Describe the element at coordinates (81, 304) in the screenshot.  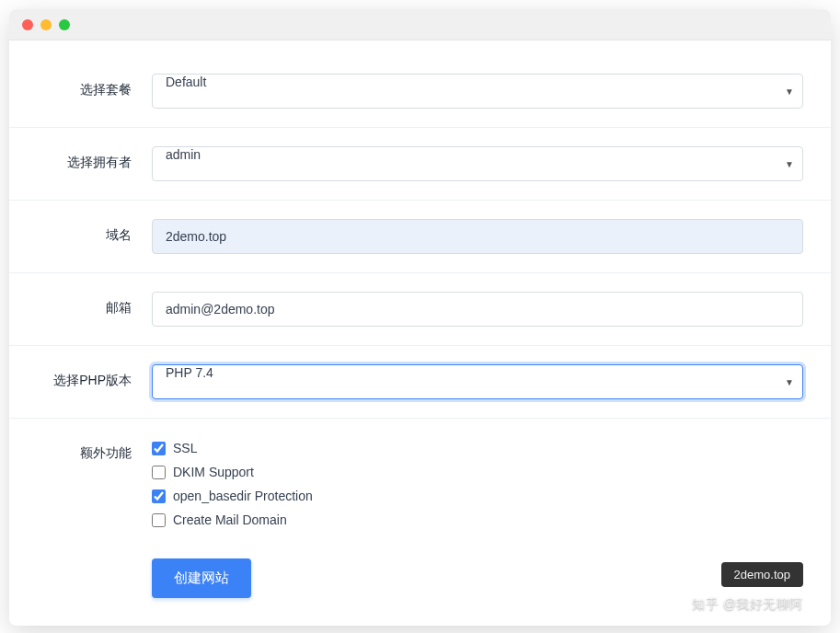
I see `label-email: 邮箱` at that location.